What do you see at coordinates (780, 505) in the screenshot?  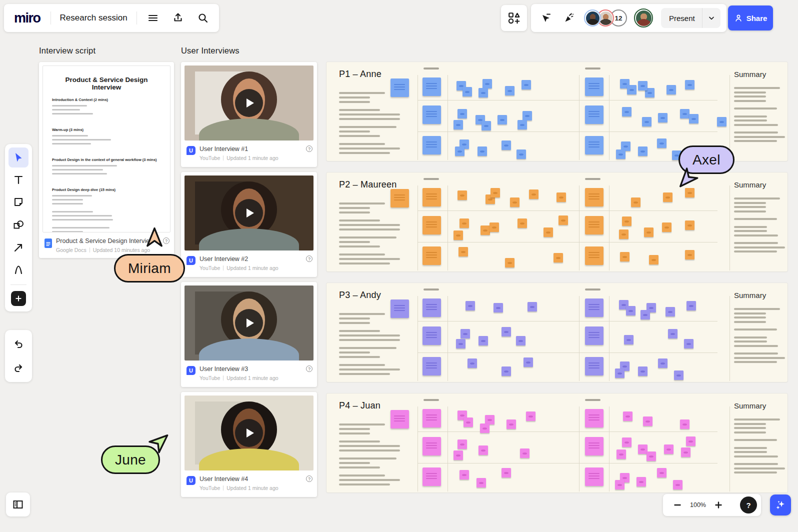 I see `ai-assistant-button` at bounding box center [780, 505].